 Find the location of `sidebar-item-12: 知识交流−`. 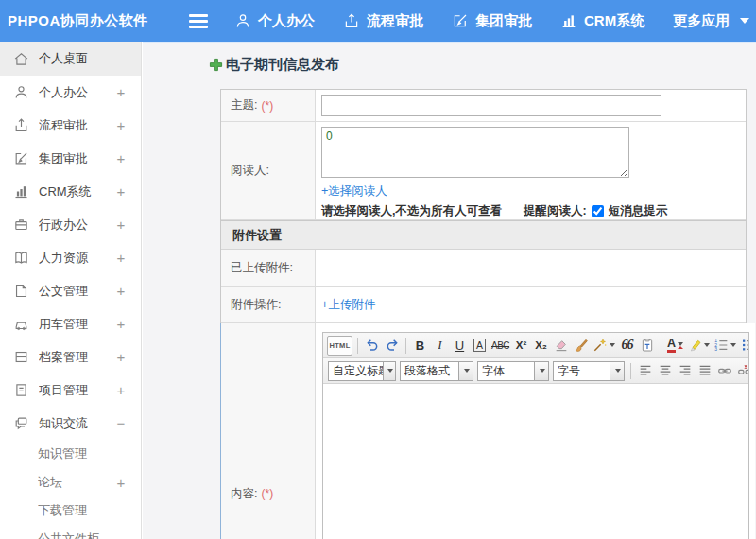

sidebar-item-12: 知识交流− is located at coordinates (70, 424).